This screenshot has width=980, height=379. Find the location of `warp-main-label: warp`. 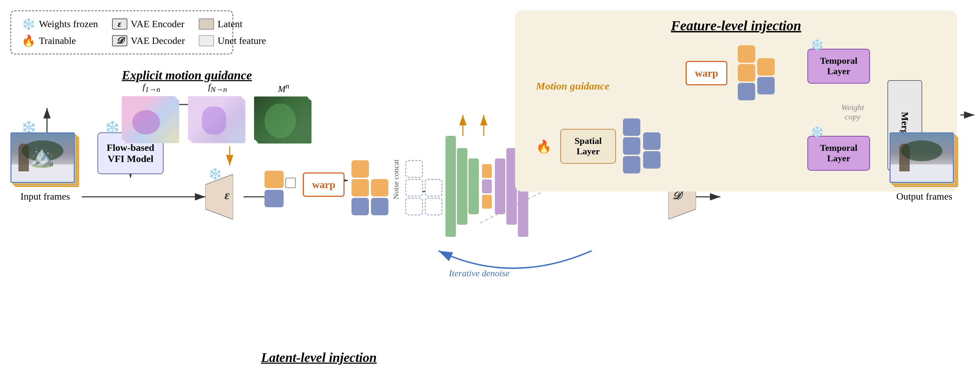

warp-main-label: warp is located at coordinates (324, 184).